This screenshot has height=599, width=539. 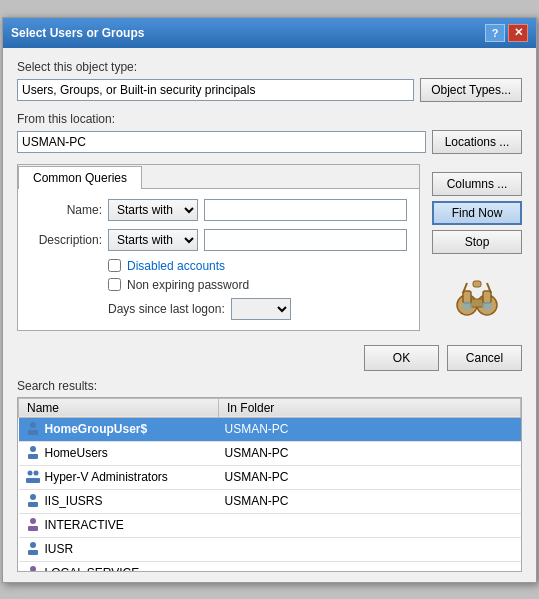 What do you see at coordinates (218, 210) in the screenshot?
I see `name-row: Name: Starts with` at bounding box center [218, 210].